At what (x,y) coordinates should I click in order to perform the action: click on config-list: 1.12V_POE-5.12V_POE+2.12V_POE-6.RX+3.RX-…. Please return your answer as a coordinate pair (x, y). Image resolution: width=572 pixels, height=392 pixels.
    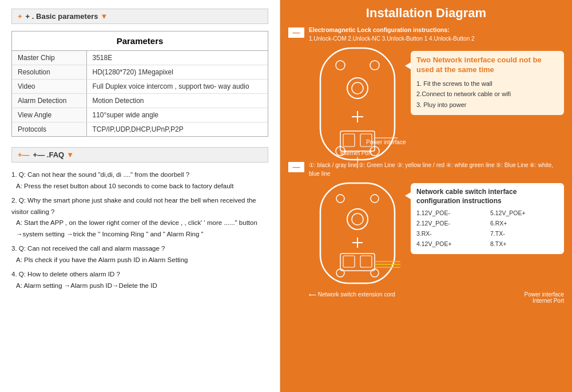
    Looking at the image, I should click on (487, 229).